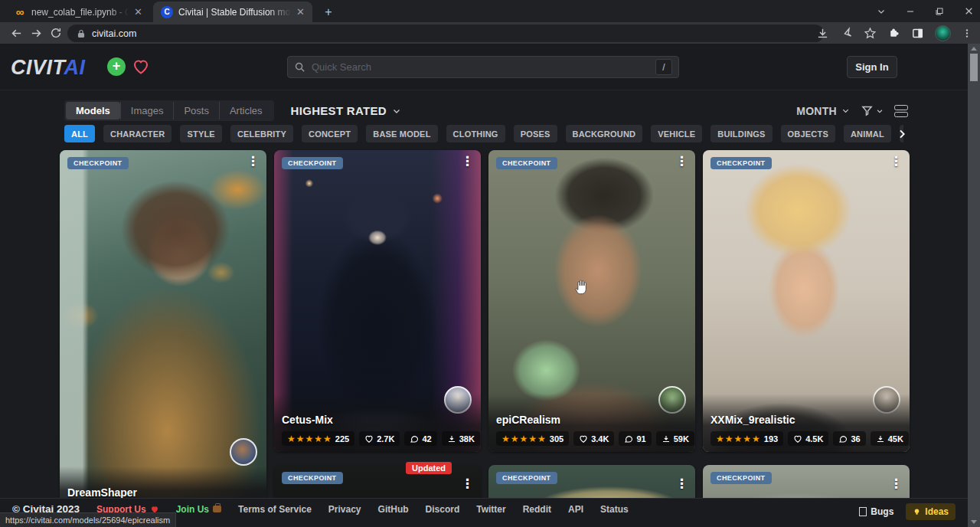  I want to click on browser-tab-civitai: C Civitai | Stable Diffusion models, ✕, so click(233, 12).